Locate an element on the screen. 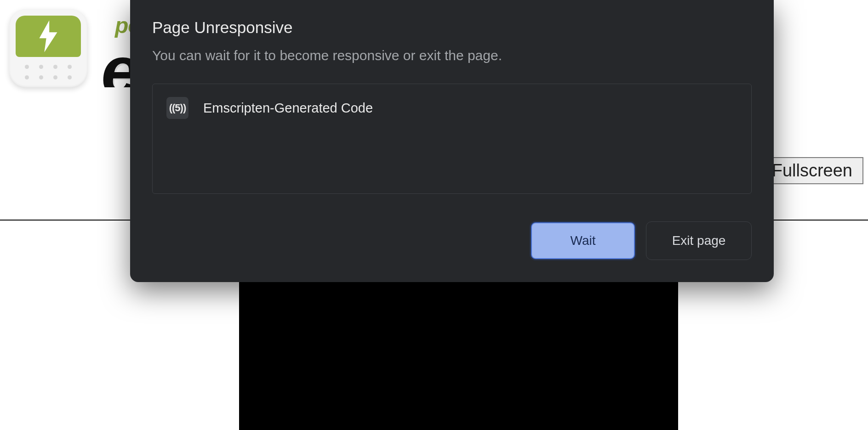 The height and width of the screenshot is (430, 868). page-name-label: Emscripten-Generated Code is located at coordinates (288, 108).